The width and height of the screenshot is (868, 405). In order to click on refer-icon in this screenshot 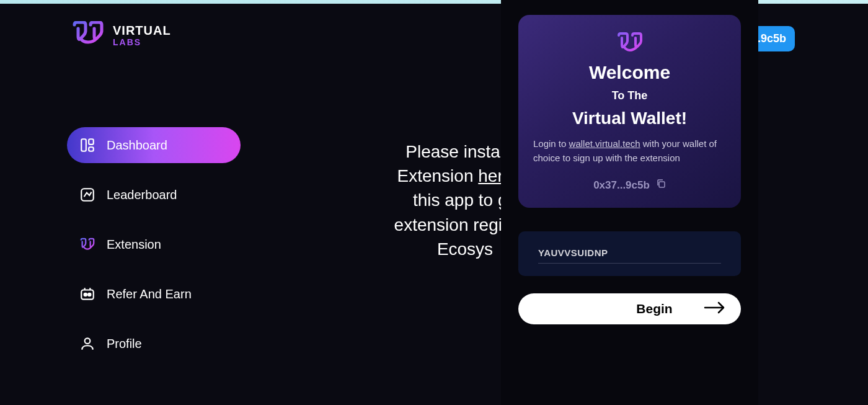, I will do `click(87, 294)`.